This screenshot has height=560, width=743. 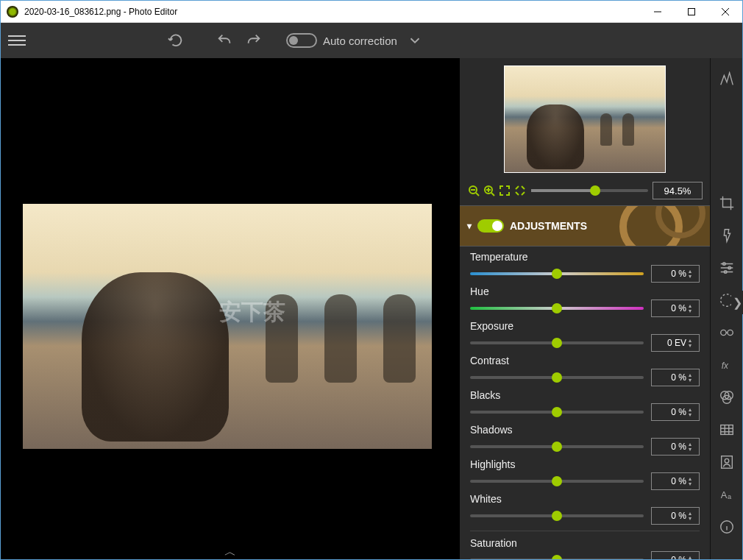 What do you see at coordinates (252, 312) in the screenshot?
I see `watermark: 安下茶` at bounding box center [252, 312].